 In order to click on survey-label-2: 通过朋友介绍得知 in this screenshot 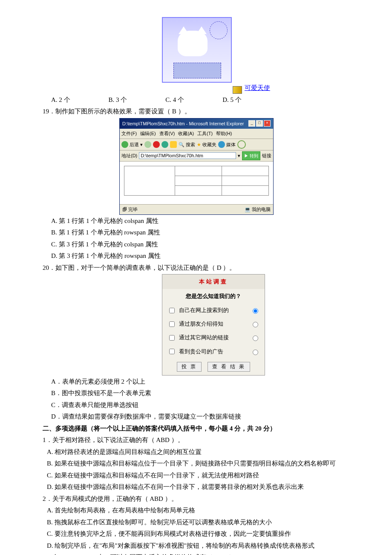, I will do `click(215, 324)`.